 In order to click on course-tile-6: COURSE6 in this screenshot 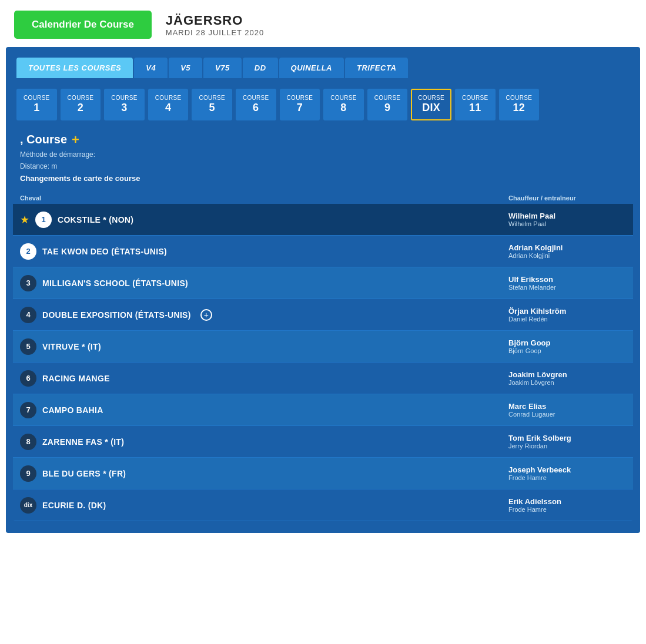, I will do `click(256, 105)`.